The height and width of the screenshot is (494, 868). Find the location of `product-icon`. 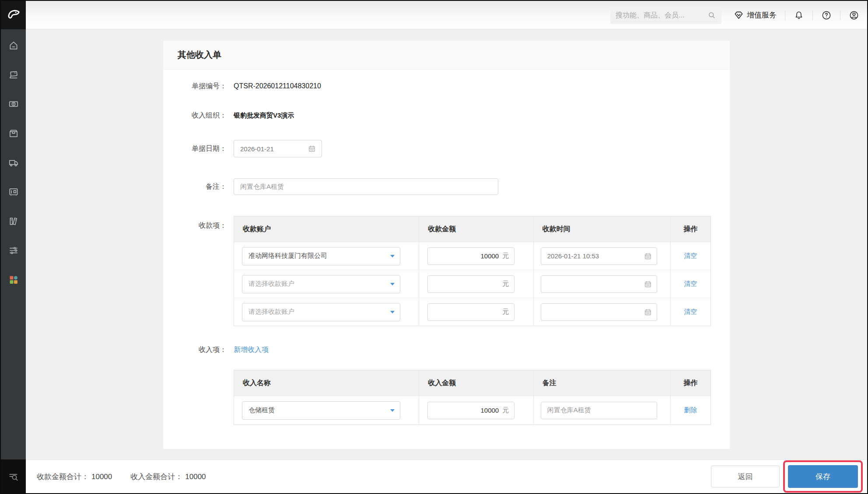

product-icon is located at coordinates (14, 133).